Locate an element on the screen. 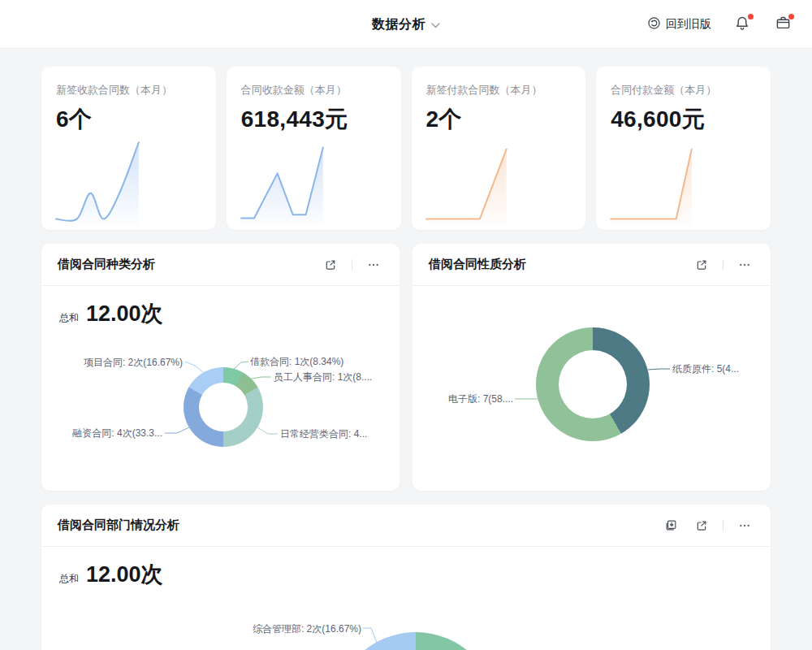 The width and height of the screenshot is (812, 650). stat-value: 46,600元 is located at coordinates (684, 119).